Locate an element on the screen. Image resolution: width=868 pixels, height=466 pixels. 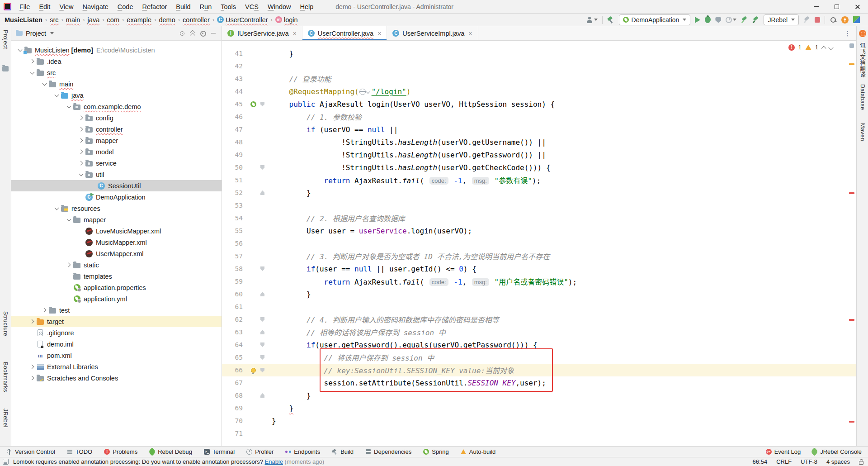
locate-file-button is located at coordinates (182, 33).